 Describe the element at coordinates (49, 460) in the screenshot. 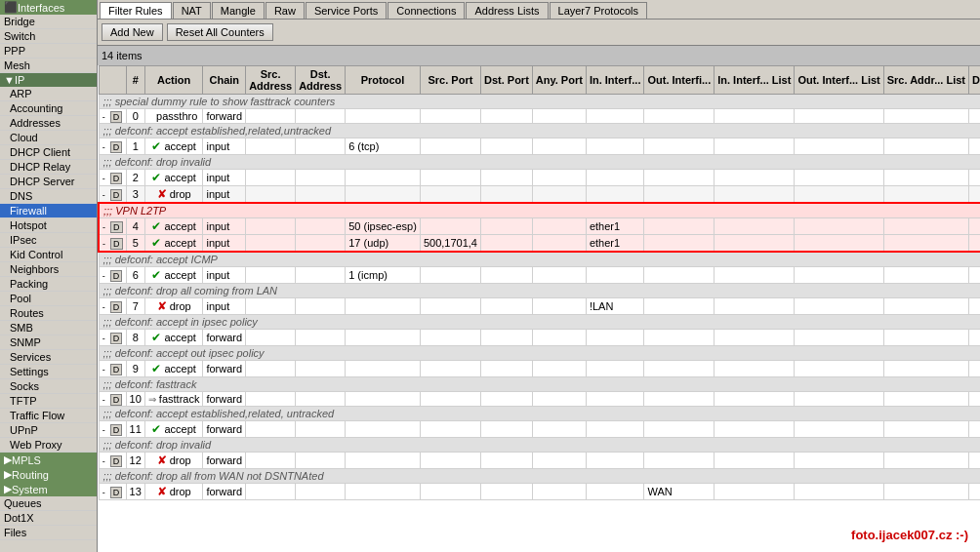

I see `sidebar-item-mpls: ▶ MPLS` at that location.